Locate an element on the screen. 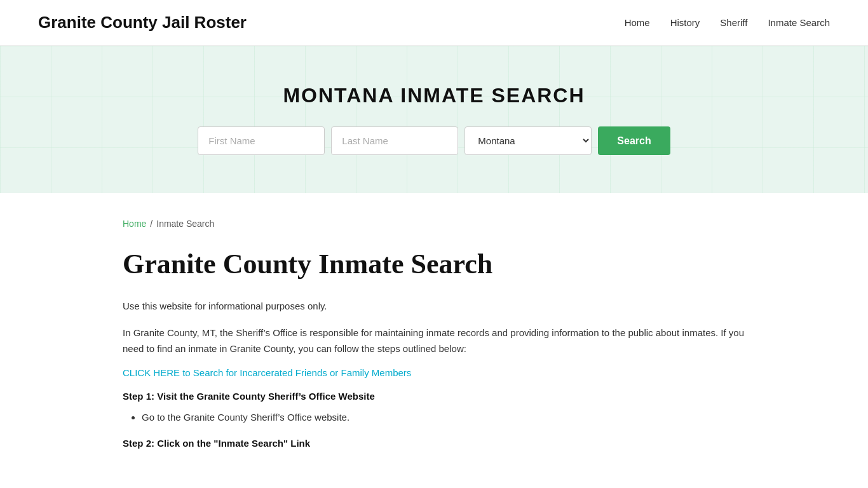  nav-sheriff: Sheriff is located at coordinates (733, 23).